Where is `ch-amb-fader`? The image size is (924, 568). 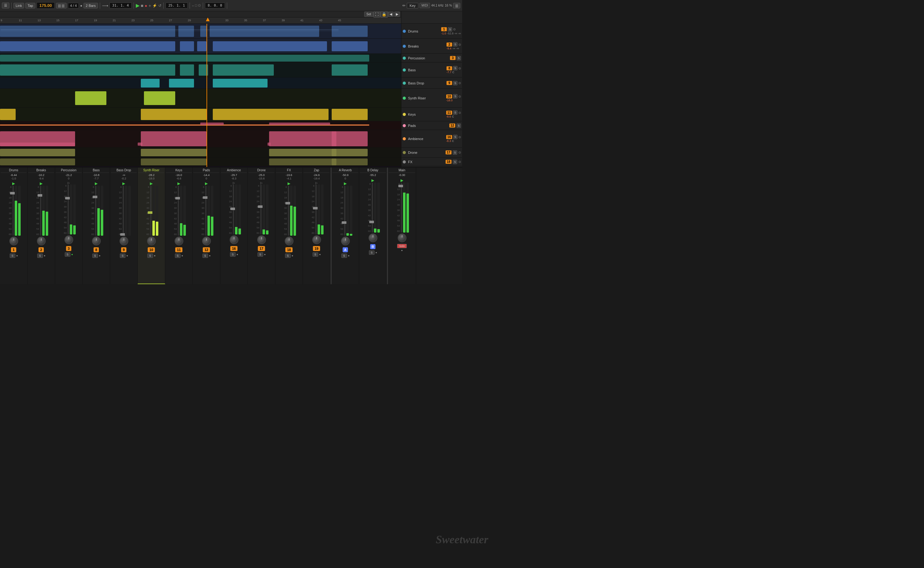
ch-amb-fader is located at coordinates (233, 210).